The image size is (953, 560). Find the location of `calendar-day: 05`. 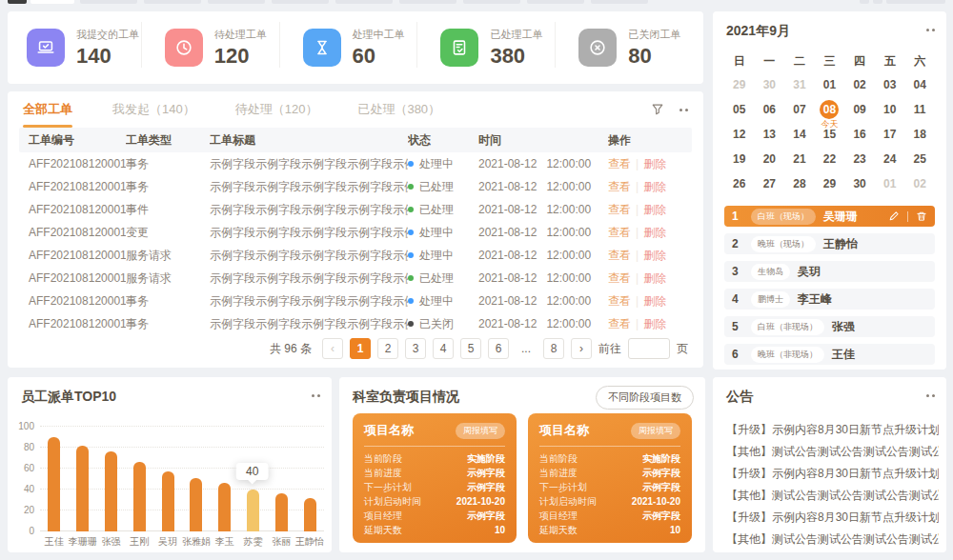

calendar-day: 05 is located at coordinates (740, 110).